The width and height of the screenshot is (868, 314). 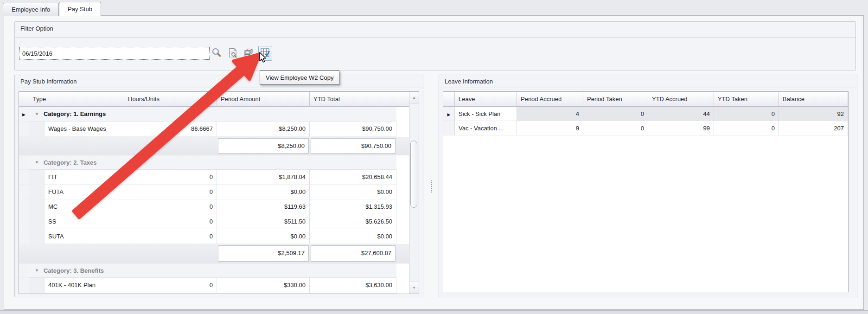 What do you see at coordinates (75, 114) in the screenshot?
I see `group-label: Category: 1. Earnings` at bounding box center [75, 114].